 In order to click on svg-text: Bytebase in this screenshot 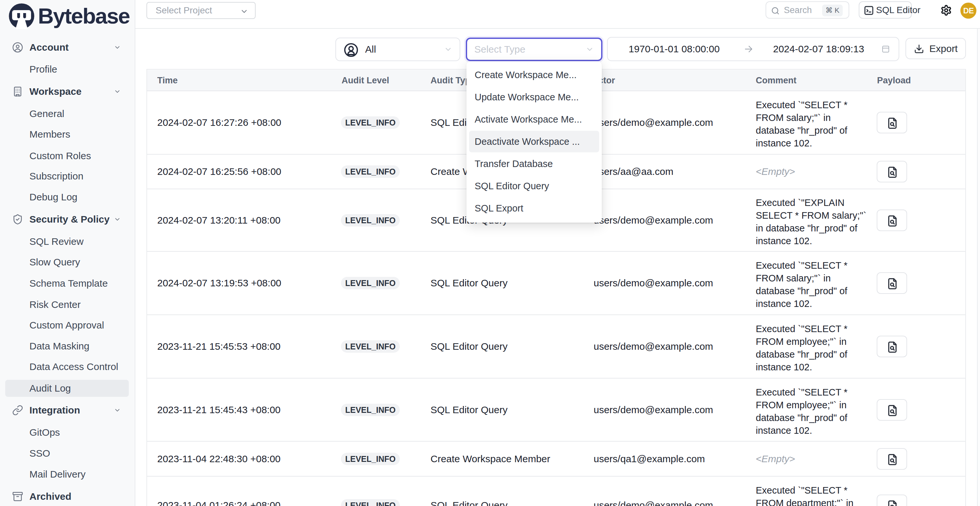, I will do `click(84, 16)`.